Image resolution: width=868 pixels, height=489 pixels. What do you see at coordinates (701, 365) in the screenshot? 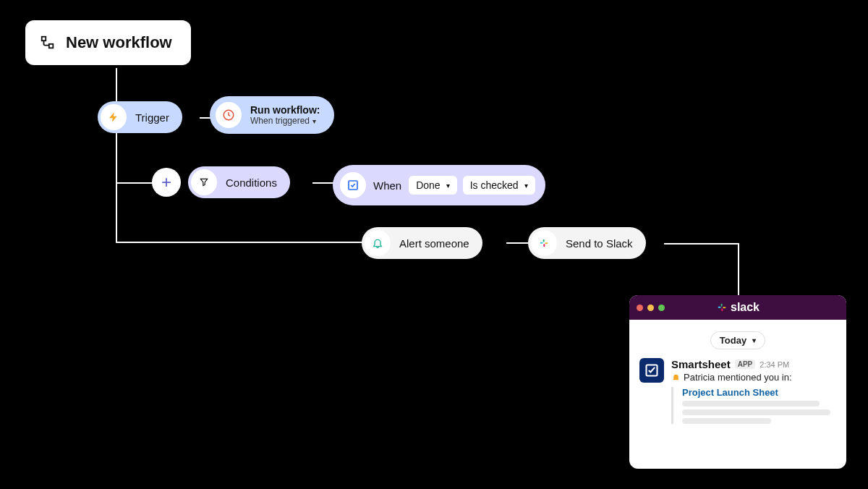
I see `sender-name: Smartsheet` at bounding box center [701, 365].